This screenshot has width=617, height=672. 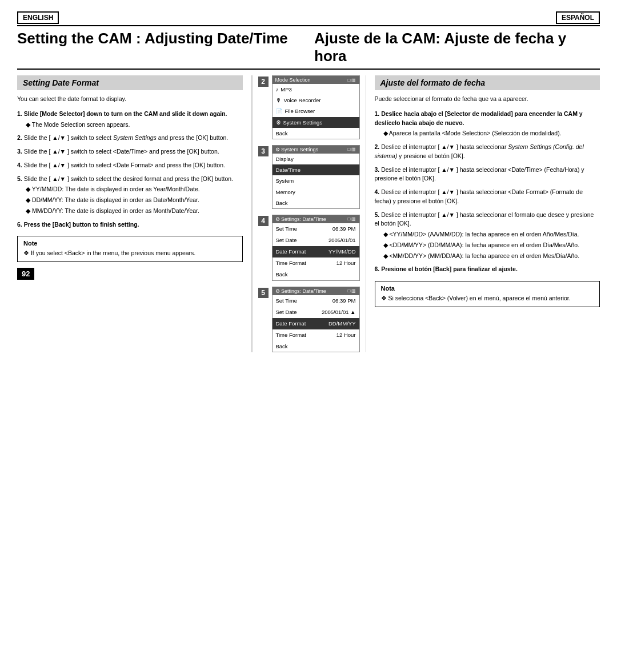 I want to click on screen-4-datefmt-value: YY/MM/DD, so click(x=342, y=252).